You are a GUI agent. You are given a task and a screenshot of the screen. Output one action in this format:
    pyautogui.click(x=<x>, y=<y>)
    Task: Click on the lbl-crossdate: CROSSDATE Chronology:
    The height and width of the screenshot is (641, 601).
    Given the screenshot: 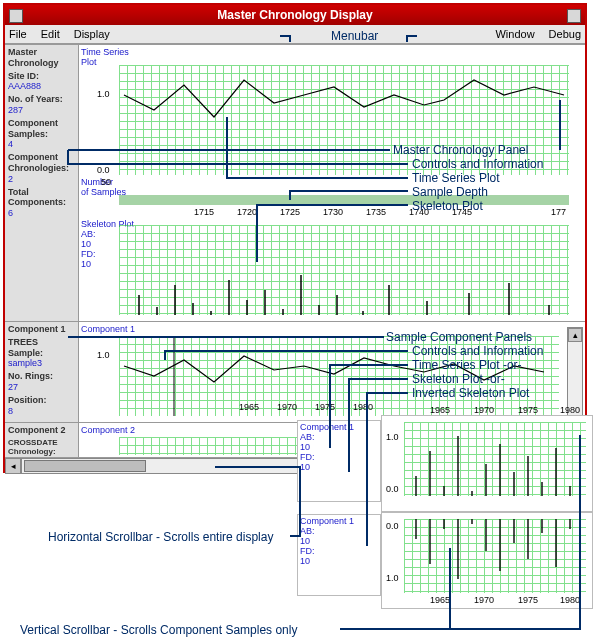 What is the action you would take?
    pyautogui.click(x=42, y=448)
    